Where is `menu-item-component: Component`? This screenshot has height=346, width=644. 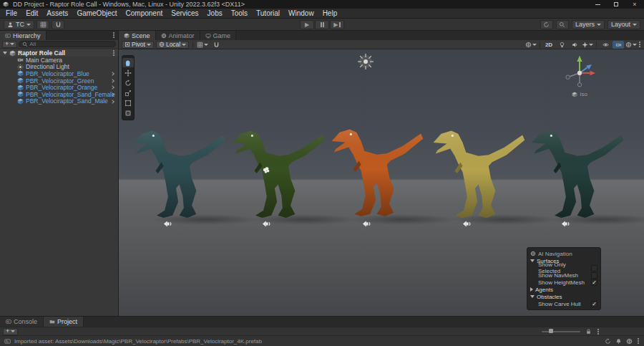
menu-item-component: Component is located at coordinates (145, 14).